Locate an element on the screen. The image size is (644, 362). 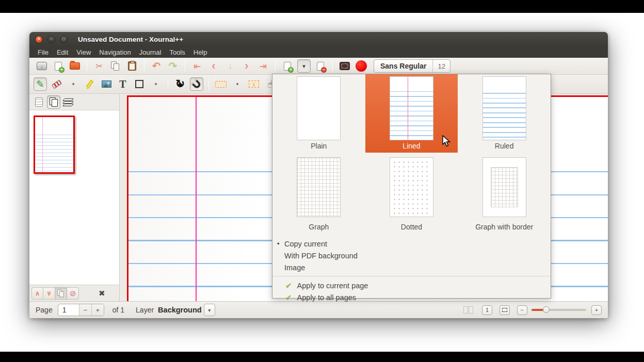
page-decrement-button: − is located at coordinates (85, 310).